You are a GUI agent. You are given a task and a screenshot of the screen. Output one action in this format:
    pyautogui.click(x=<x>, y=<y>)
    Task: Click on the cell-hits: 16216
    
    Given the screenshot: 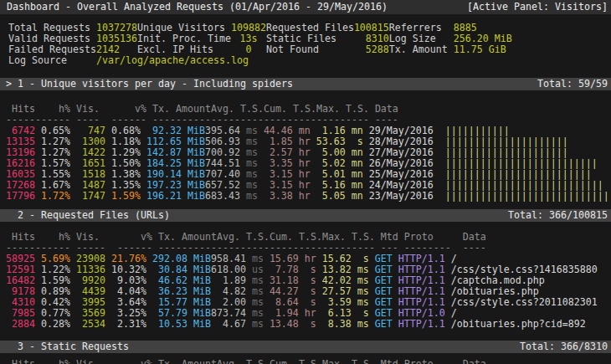 What is the action you would take?
    pyautogui.click(x=20, y=164)
    